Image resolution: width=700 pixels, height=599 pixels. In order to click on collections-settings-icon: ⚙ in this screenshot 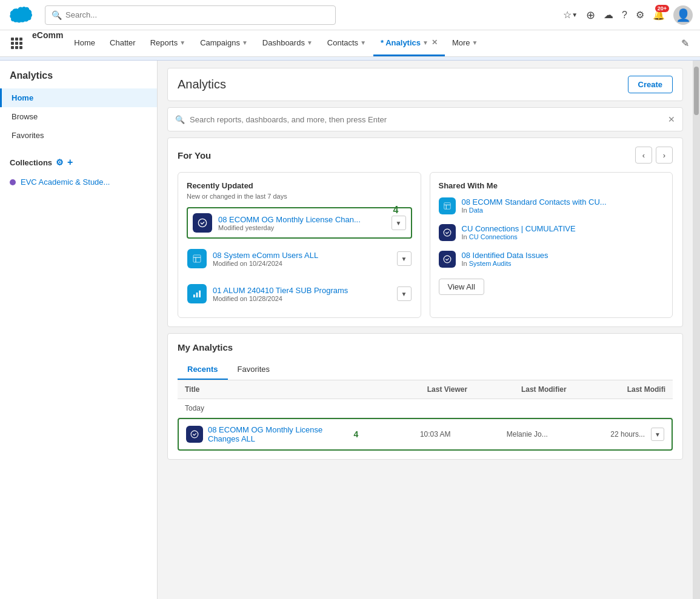, I will do `click(59, 162)`.